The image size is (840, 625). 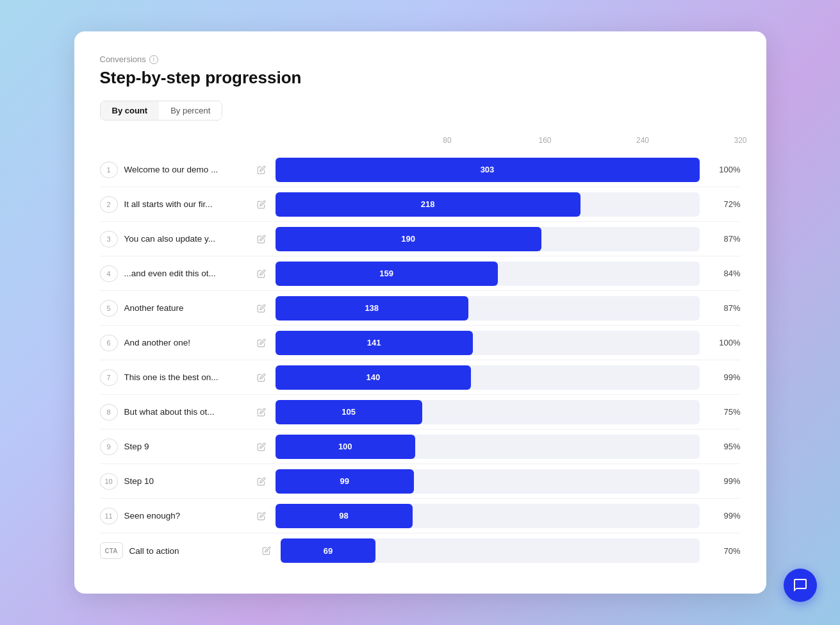 What do you see at coordinates (723, 169) in the screenshot?
I see `percent-label: 100%` at bounding box center [723, 169].